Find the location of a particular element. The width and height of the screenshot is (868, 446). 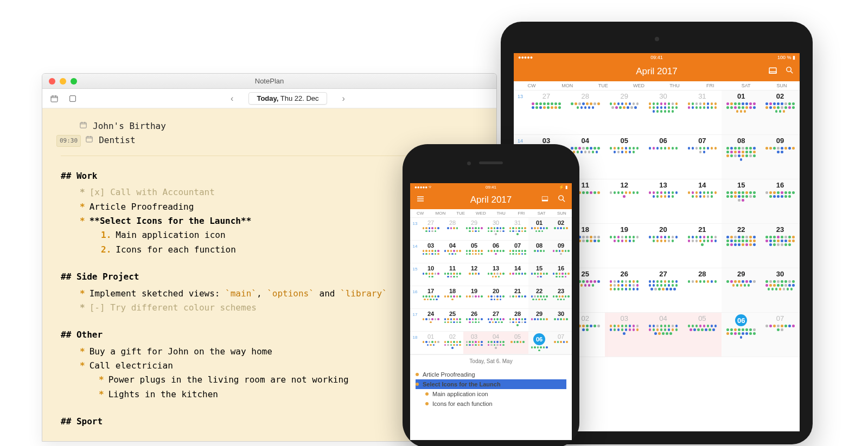

calendar-grid: CWMONTUEWEDTHUFRISATSUN13272829303101021… is located at coordinates (491, 282).